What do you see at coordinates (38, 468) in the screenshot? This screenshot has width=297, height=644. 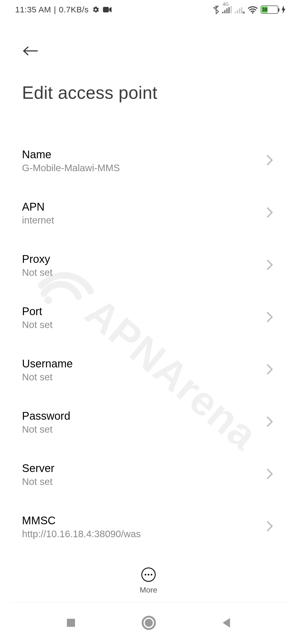 I see `row-label: Server` at bounding box center [38, 468].